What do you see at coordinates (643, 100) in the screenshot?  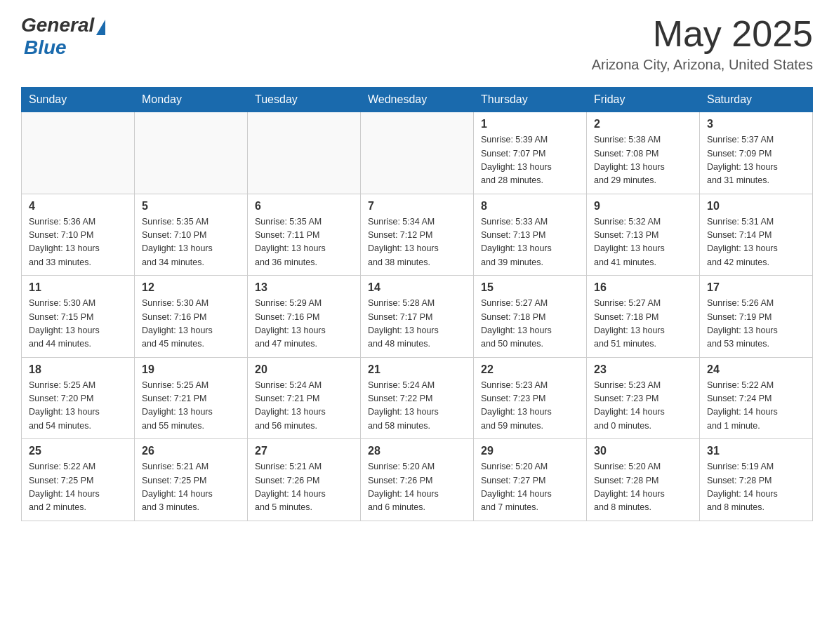 I see `col-friday: Friday` at bounding box center [643, 100].